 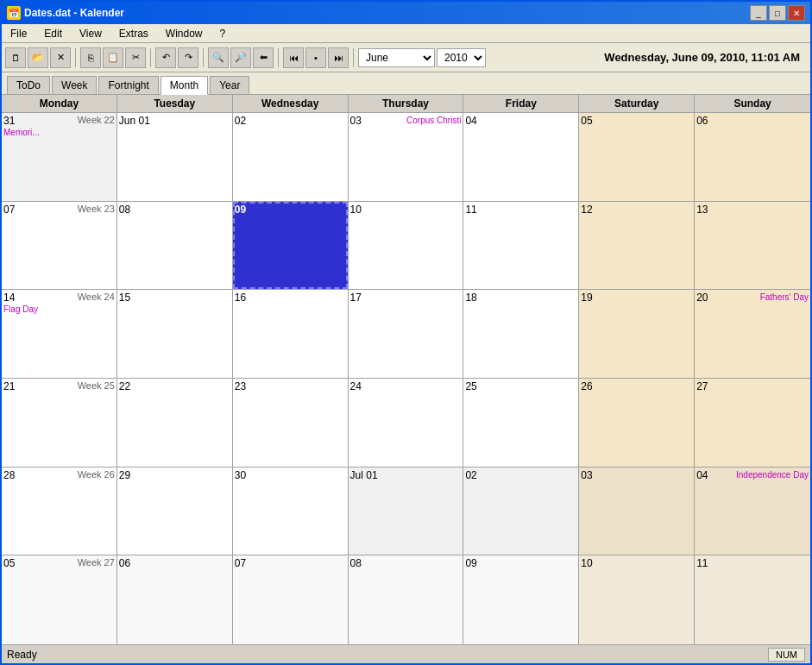 What do you see at coordinates (135, 58) in the screenshot?
I see `cut-button: ✂` at bounding box center [135, 58].